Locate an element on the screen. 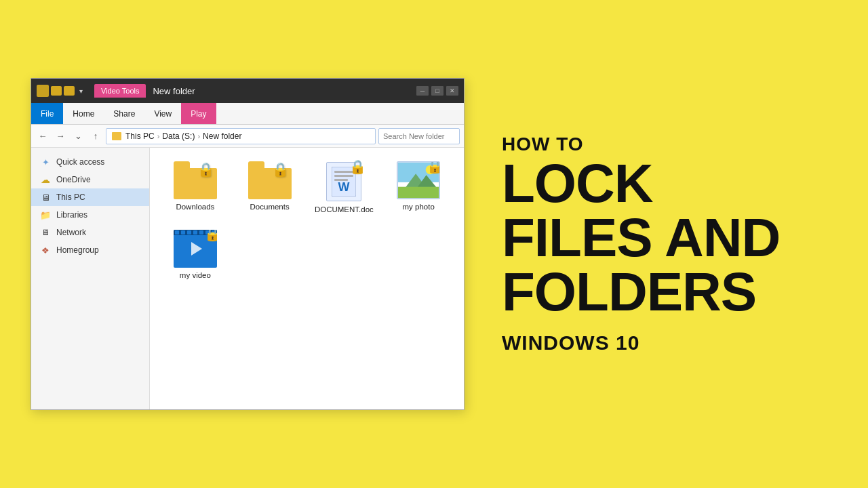  search-input is located at coordinates (419, 136).